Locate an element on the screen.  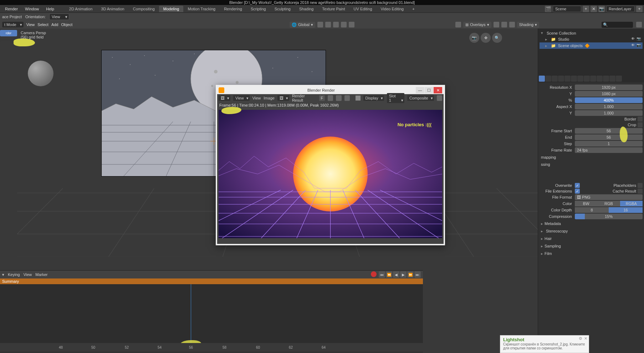
slot-dropdown: Slot 1 is located at coordinates (396, 98).